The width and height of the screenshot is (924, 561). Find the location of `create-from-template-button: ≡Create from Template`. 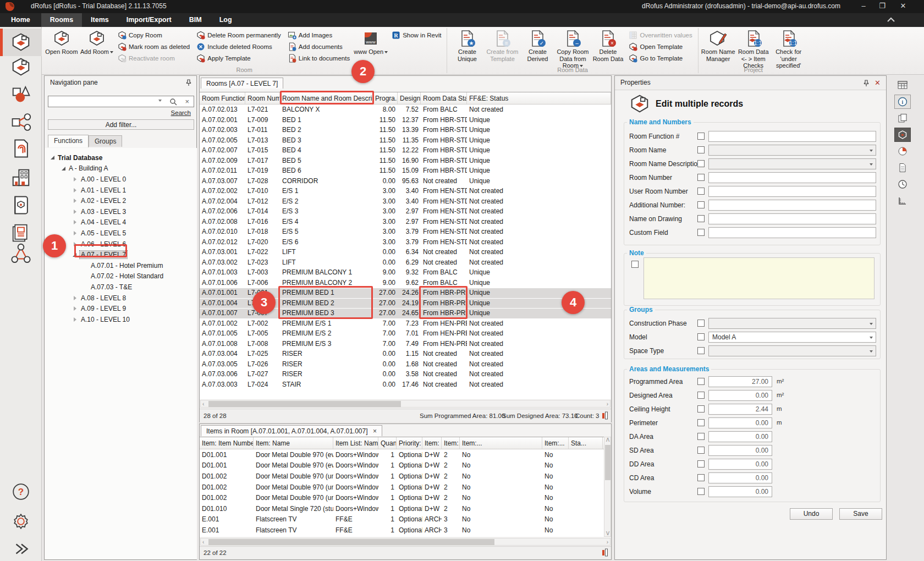

create-from-template-button: ≡Create from Template is located at coordinates (502, 47).